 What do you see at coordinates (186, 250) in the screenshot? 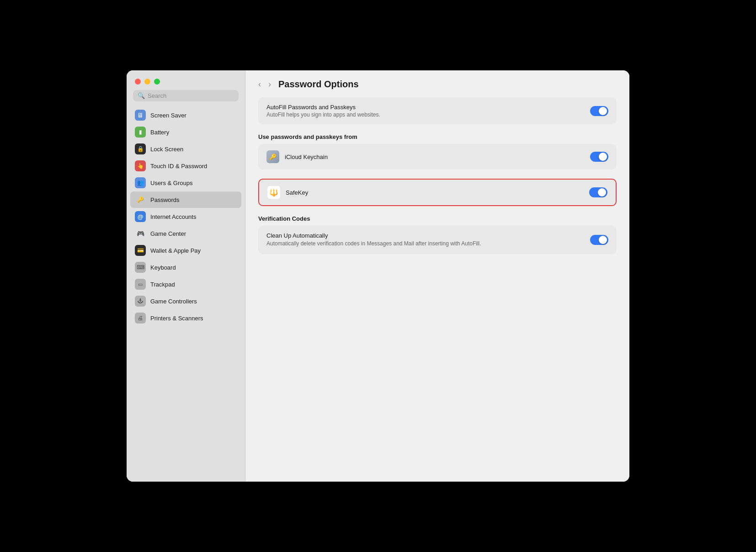
I see `sidebar-item-wallet: 💳 Wallet & Apple Pay` at bounding box center [186, 250].